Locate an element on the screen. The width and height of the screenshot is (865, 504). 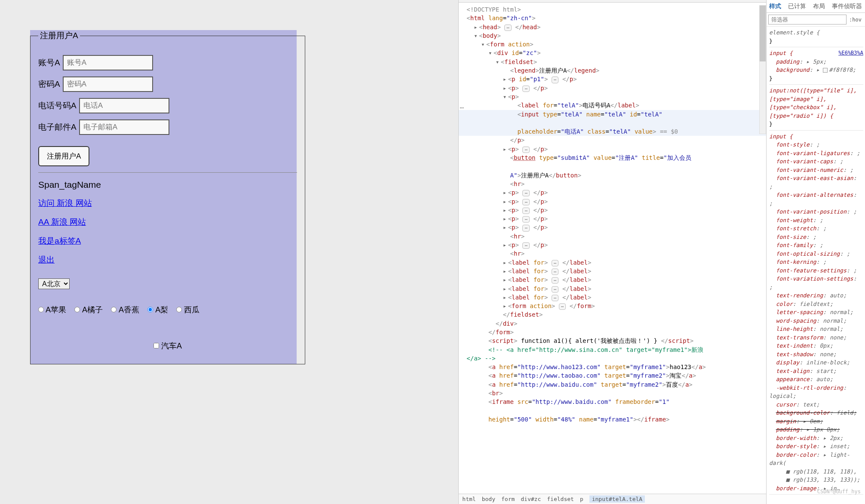
submit-button: 注册用户A is located at coordinates (64, 156).